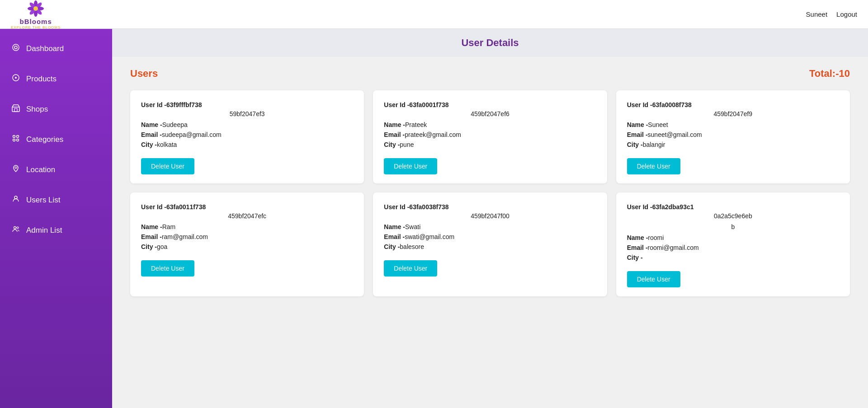 The image size is (868, 408). I want to click on user-name-field: Name -Prateek, so click(490, 125).